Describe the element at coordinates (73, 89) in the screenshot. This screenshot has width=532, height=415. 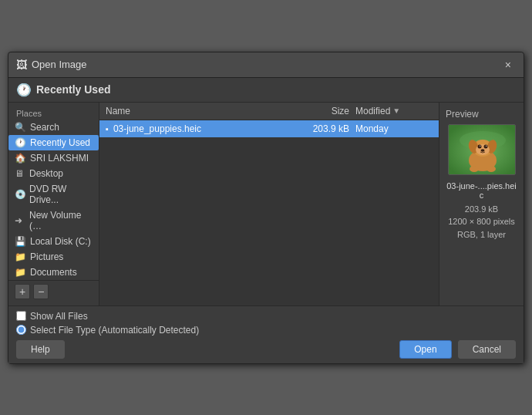
I see `location-label: Recently Used` at that location.